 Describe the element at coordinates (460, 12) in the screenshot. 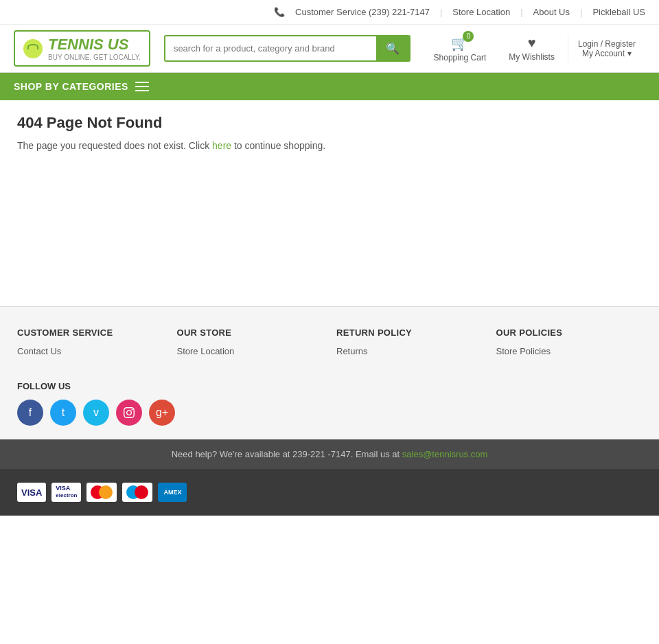

I see `top-bar-links: 📞 Customer Service (239) 221-7147 | Stor…` at that location.